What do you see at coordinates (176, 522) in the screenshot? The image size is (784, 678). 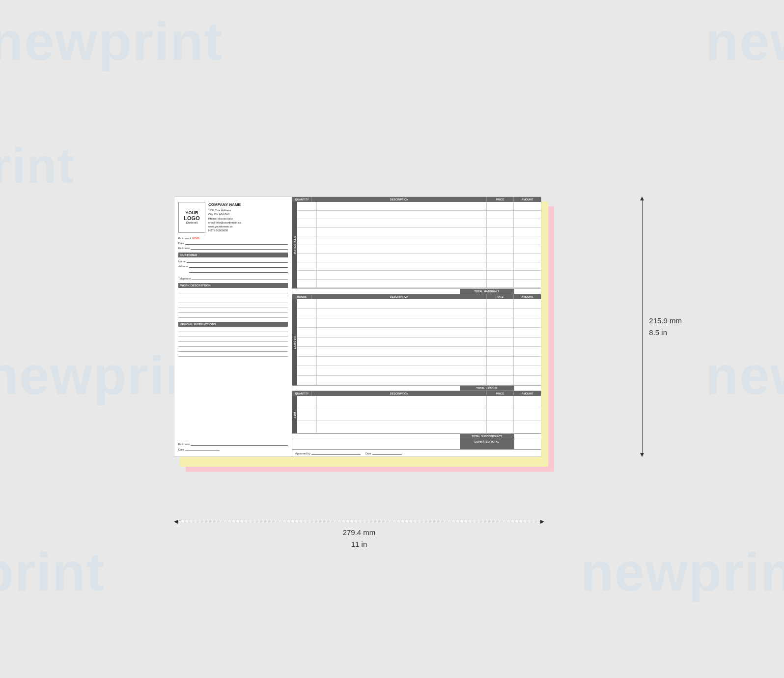 I see `arrowhead-left-icon` at bounding box center [176, 522].